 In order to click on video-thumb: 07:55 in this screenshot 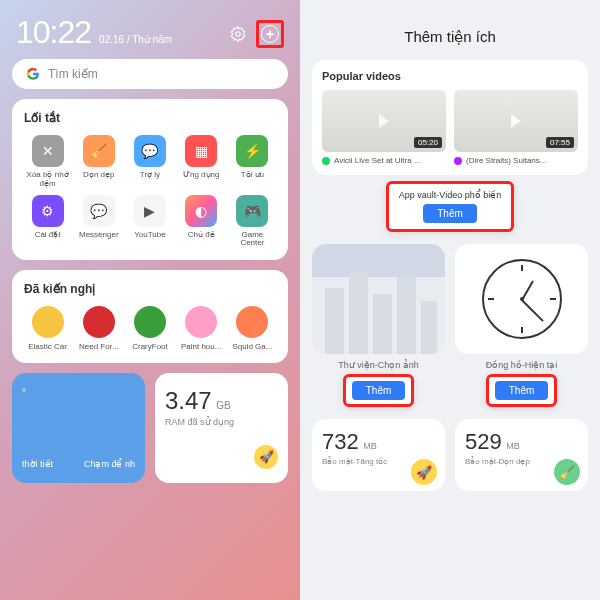, I will do `click(516, 121)`.